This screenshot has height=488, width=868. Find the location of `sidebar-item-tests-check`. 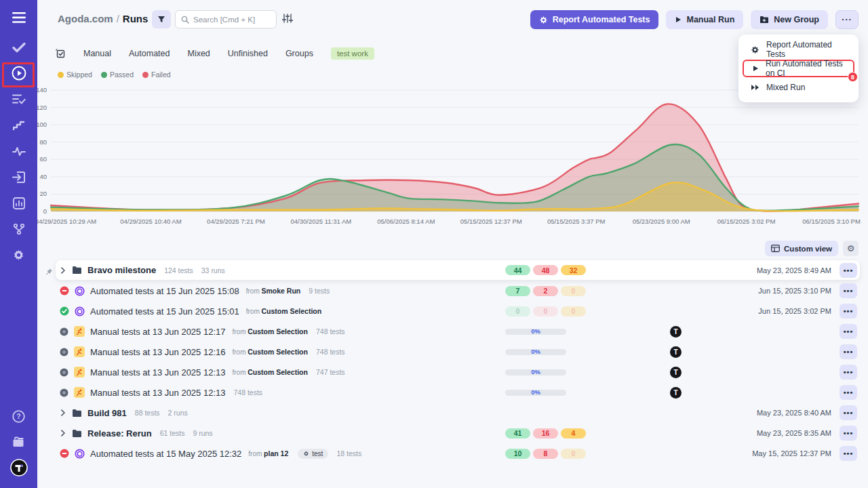

sidebar-item-tests-check is located at coordinates (19, 49).